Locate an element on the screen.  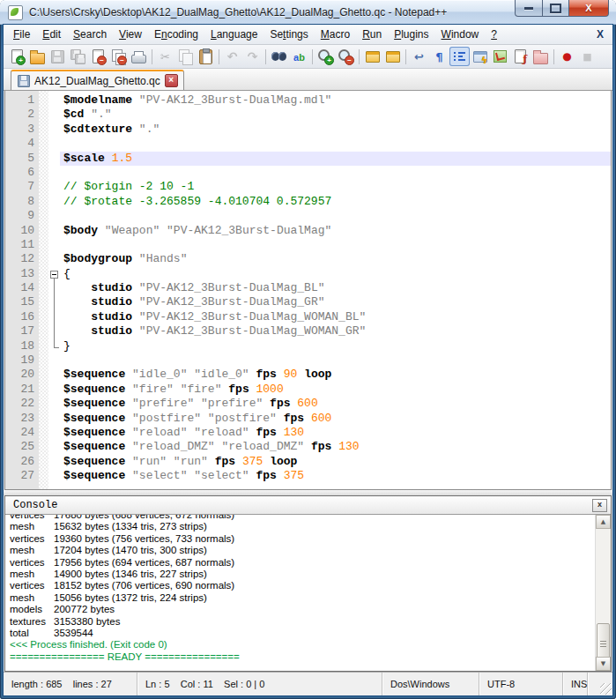
paste-button is located at coordinates (206, 56).